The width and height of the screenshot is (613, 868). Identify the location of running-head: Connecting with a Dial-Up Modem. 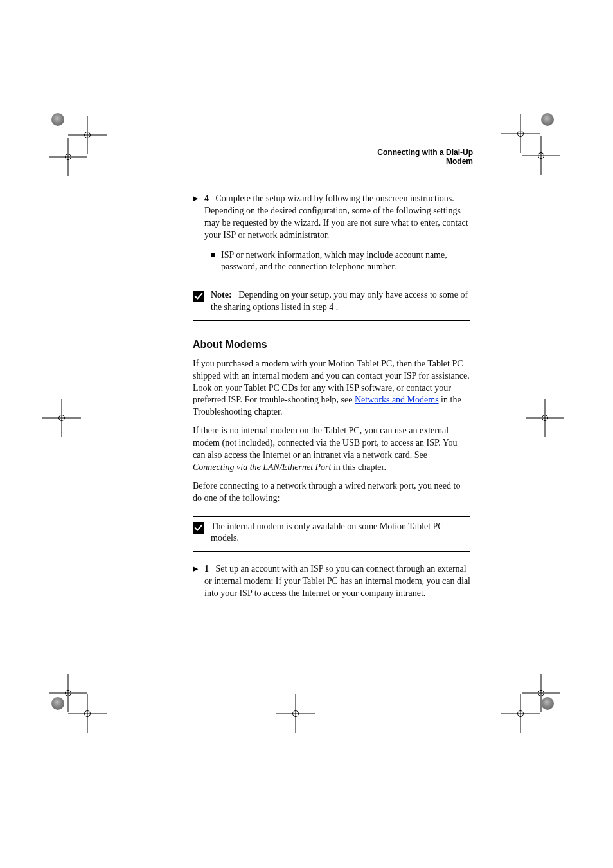
(425, 157).